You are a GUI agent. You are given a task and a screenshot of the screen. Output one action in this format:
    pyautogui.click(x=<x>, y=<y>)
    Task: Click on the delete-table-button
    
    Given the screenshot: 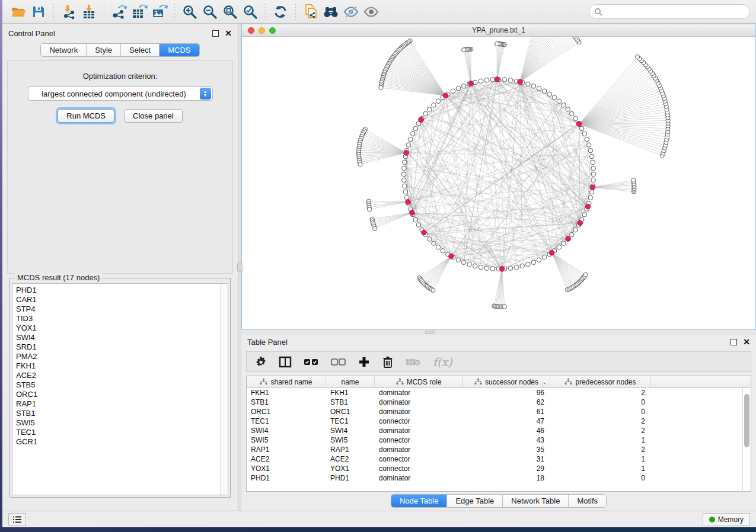 What is the action you would take?
    pyautogui.click(x=413, y=362)
    